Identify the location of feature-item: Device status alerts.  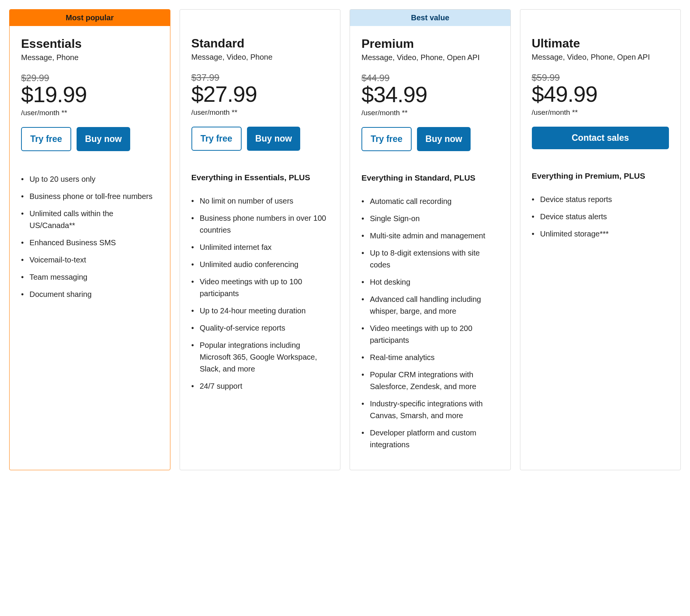
(600, 217).